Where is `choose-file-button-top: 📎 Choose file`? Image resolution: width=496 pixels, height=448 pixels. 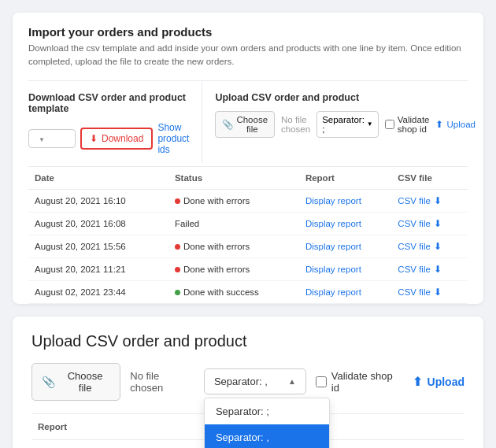
choose-file-button-top: 📎 Choose file is located at coordinates (245, 124).